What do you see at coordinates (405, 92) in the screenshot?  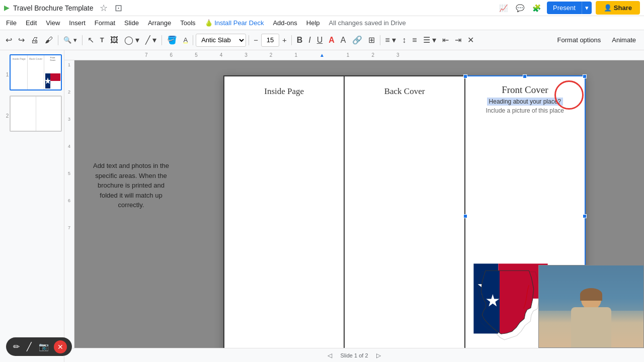 I see `back-cover-label: Back Cover` at bounding box center [405, 92].